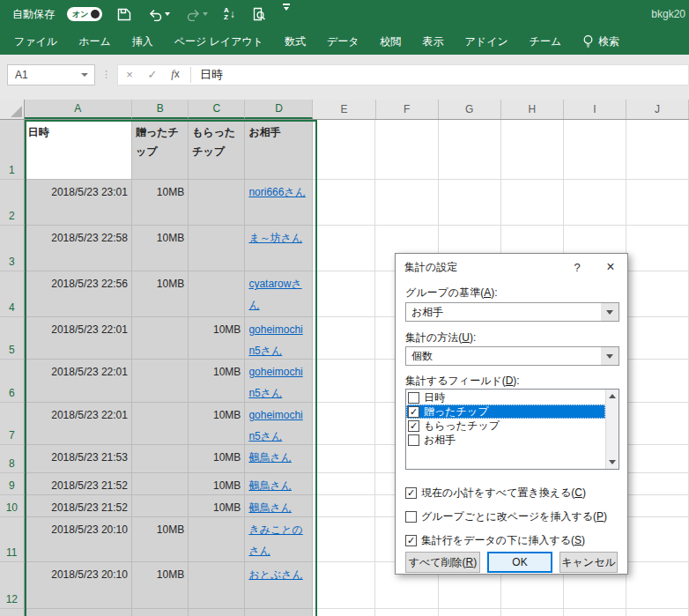  What do you see at coordinates (657, 539) in the screenshot?
I see `cell-J11` at bounding box center [657, 539].